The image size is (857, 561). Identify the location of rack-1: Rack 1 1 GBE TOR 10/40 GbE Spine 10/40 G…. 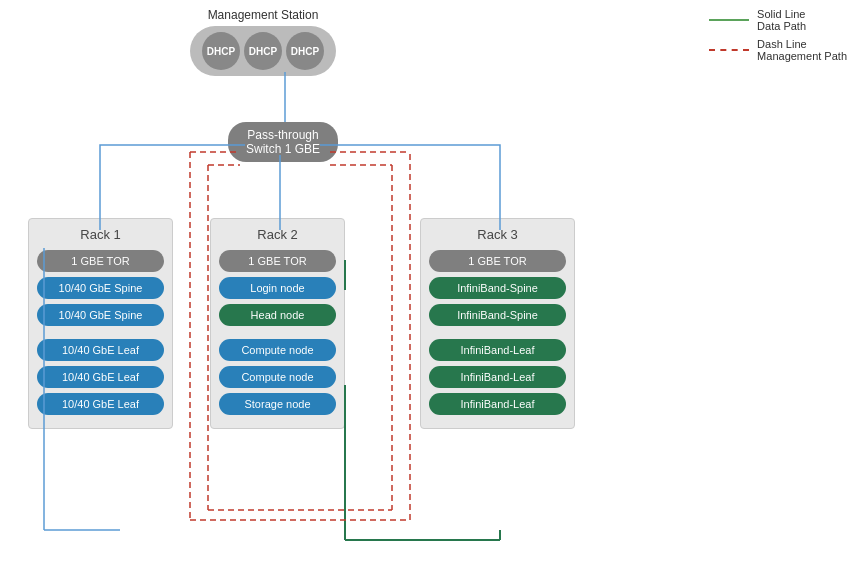
(100, 324).